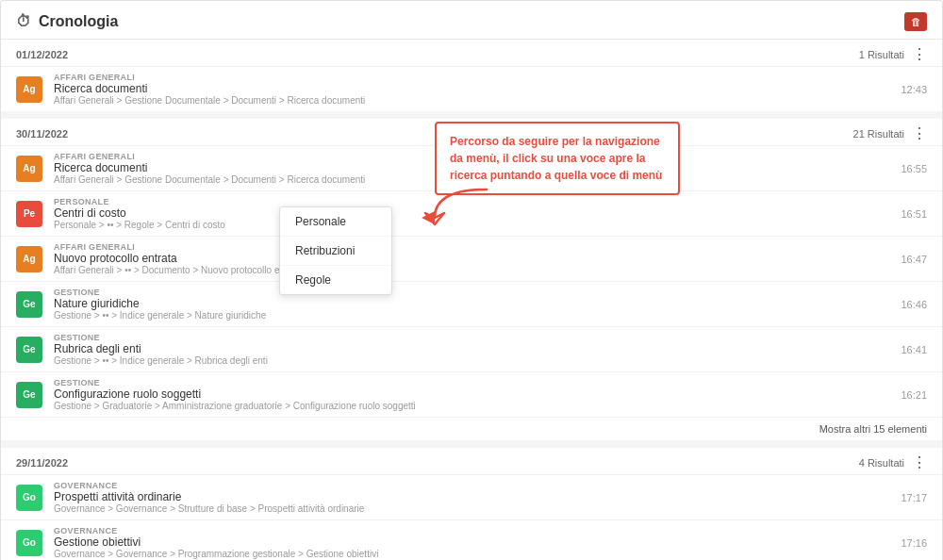  Describe the element at coordinates (29, 214) in the screenshot. I see `item-avatar: Pe` at that location.